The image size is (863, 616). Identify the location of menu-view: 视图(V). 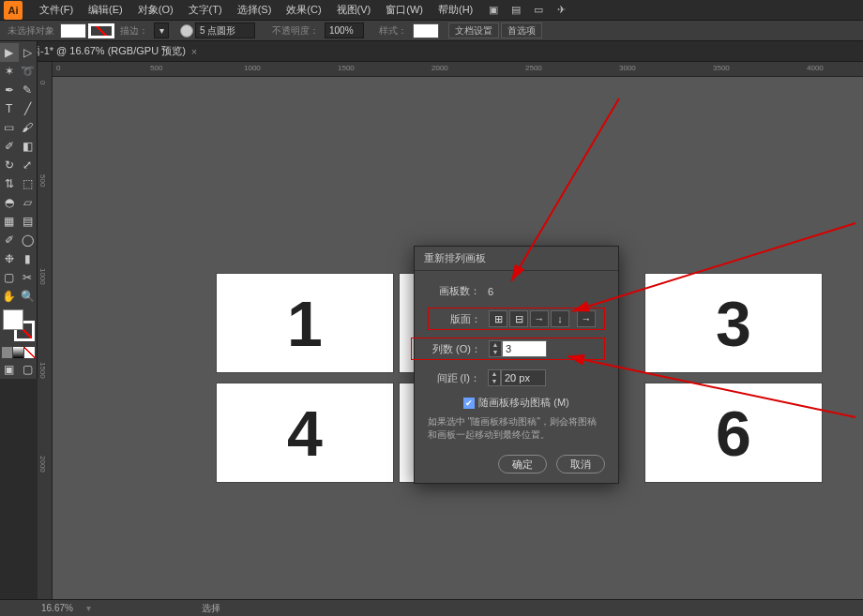
(355, 9).